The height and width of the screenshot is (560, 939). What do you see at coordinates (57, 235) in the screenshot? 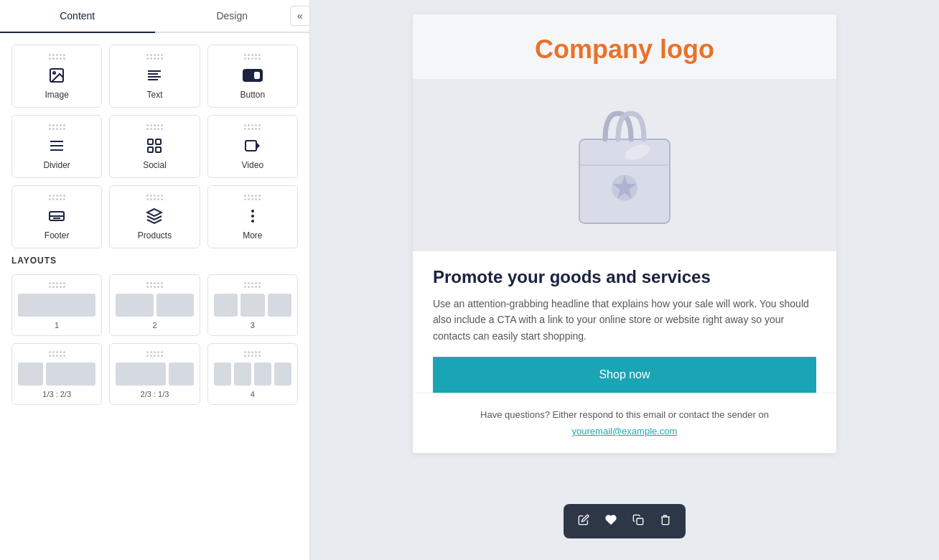
I see `tile-footer-label: Footer` at bounding box center [57, 235].